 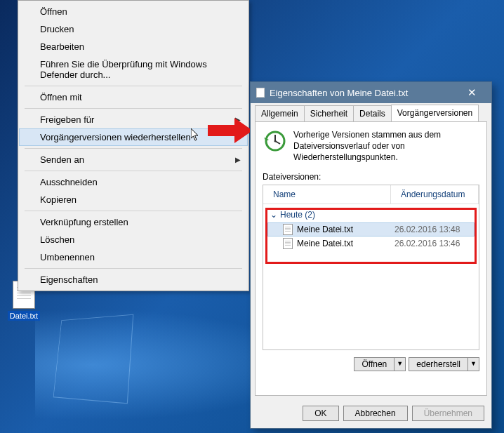 What do you see at coordinates (435, 194) in the screenshot?
I see `column-date: Änderungsdatum` at bounding box center [435, 194].